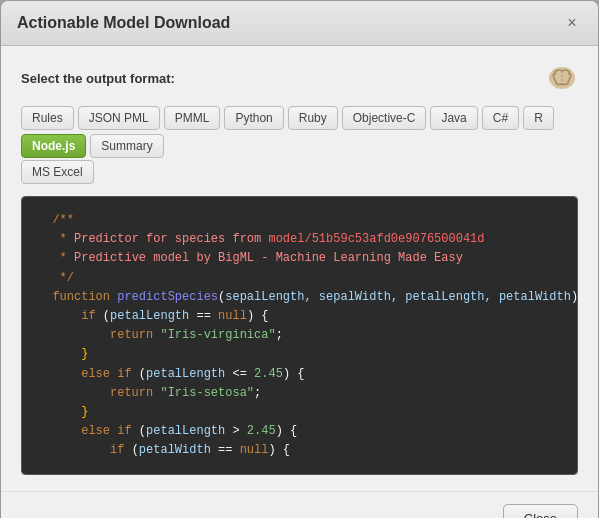  Describe the element at coordinates (54, 146) in the screenshot. I see `tab-nodejs: Node.js` at that location.